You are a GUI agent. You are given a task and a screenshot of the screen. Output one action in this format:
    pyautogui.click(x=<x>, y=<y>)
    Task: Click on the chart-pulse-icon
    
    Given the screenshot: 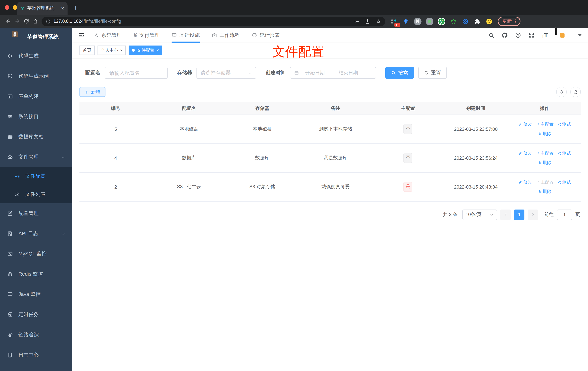 What is the action you would take?
    pyautogui.click(x=10, y=254)
    